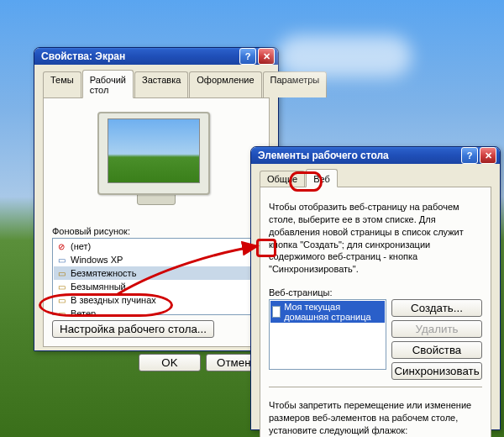 Image resolution: width=504 pixels, height=437 pixels. Describe the element at coordinates (156, 360) in the screenshot. I see `dialog-buttons: OK Отмена` at that location.